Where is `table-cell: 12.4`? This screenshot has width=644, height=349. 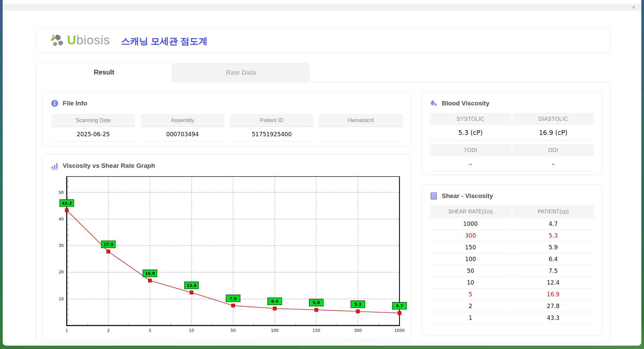 table-cell: 12.4 is located at coordinates (553, 283).